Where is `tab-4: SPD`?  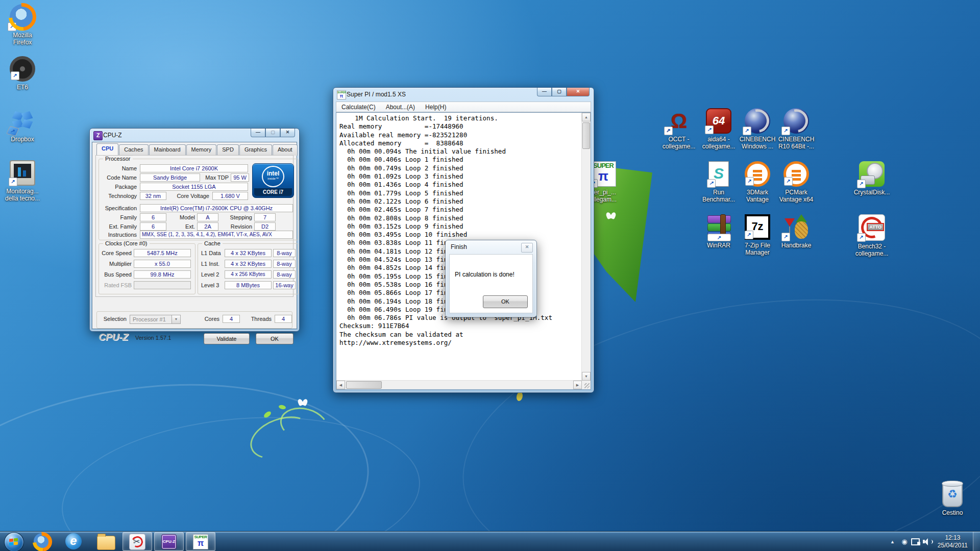 tab-4: SPD is located at coordinates (228, 150).